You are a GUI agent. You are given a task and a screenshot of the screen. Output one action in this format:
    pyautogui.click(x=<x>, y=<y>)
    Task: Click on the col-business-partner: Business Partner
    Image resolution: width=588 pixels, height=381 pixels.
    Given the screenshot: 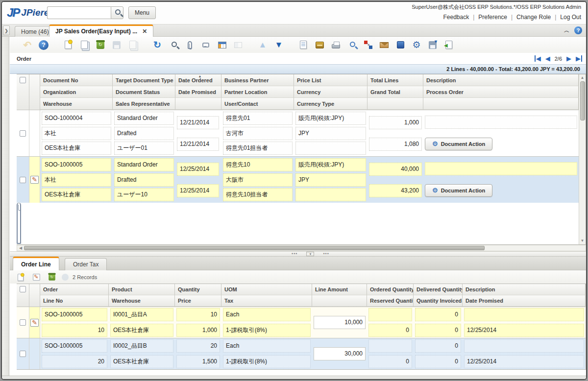 What is the action you would take?
    pyautogui.click(x=258, y=80)
    